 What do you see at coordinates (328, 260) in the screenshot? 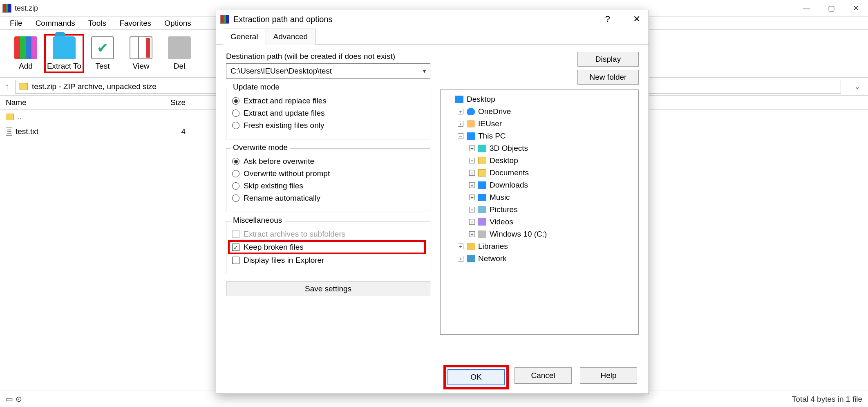
I see `check-display-explorer: Display files in Explorer` at bounding box center [328, 260].